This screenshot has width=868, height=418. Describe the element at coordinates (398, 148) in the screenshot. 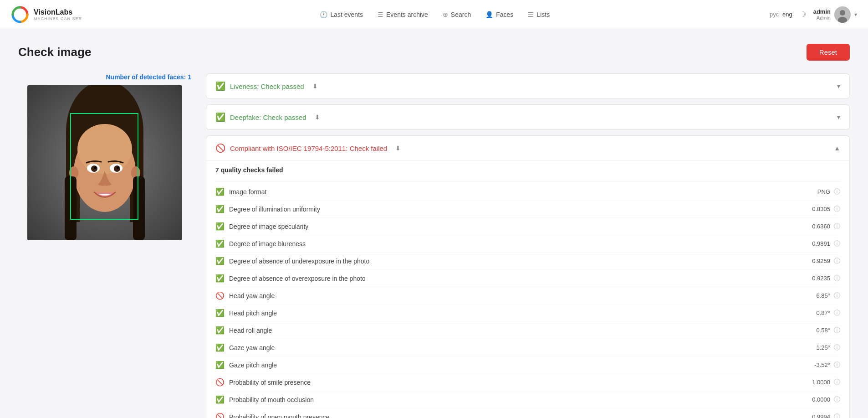

I see `iso-download-icon: ⬇` at that location.